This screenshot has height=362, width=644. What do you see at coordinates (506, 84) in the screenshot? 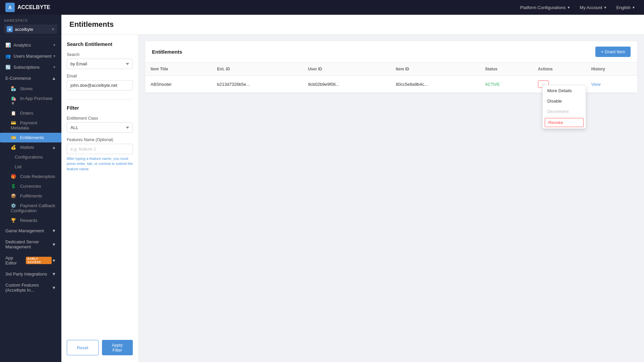
I see `cell-status: ACTIVE` at bounding box center [506, 84].